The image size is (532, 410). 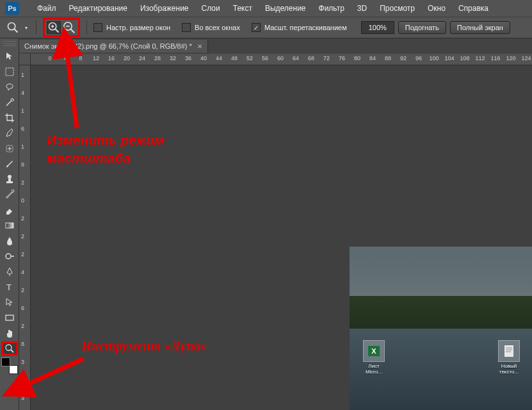 What do you see at coordinates (108, 46) in the screenshot?
I see `document-tab-title: Снимок экрана (2).png @ 66,7% (Слой 0, R…` at bounding box center [108, 46].